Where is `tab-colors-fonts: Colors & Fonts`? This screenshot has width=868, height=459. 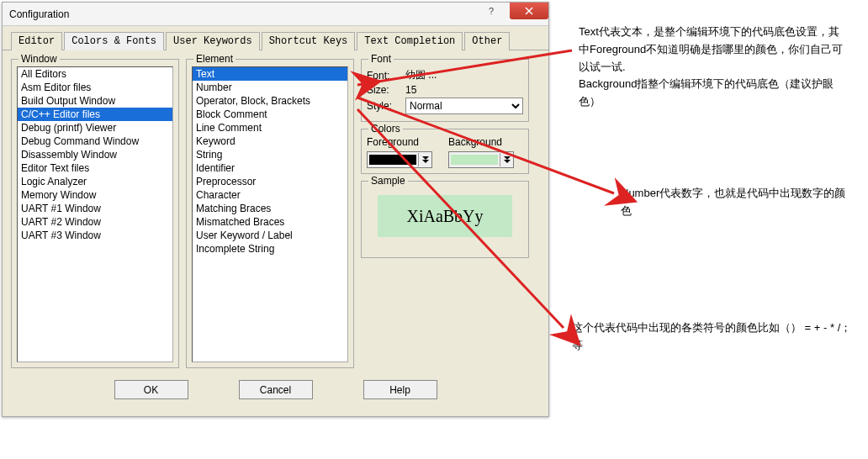 tab-colors-fonts: Colors & Fonts is located at coordinates (114, 41).